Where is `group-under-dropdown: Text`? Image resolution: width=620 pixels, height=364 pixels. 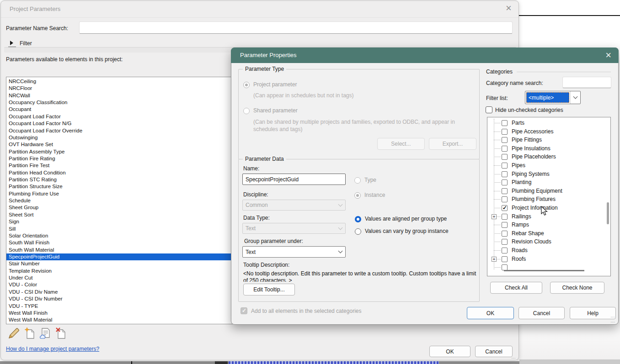
group-under-dropdown: Text is located at coordinates (294, 252).